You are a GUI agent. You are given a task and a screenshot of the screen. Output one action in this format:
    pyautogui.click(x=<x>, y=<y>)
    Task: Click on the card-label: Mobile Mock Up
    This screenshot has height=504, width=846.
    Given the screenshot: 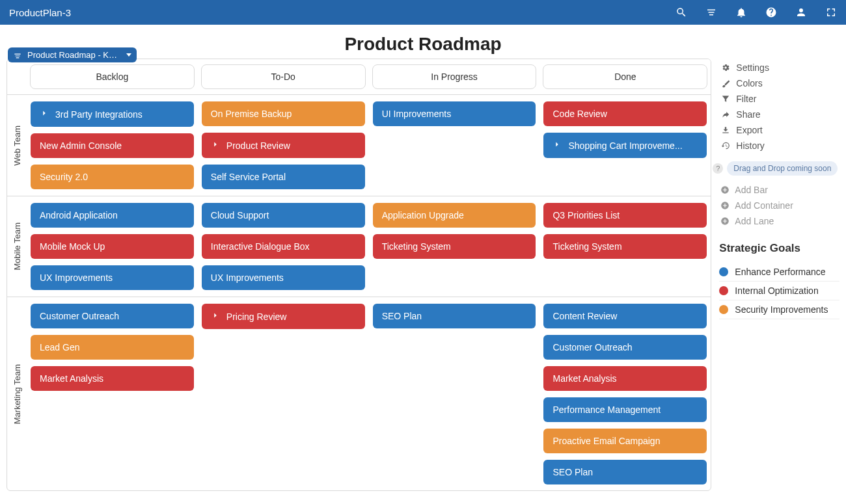 What is the action you would take?
    pyautogui.click(x=112, y=246)
    